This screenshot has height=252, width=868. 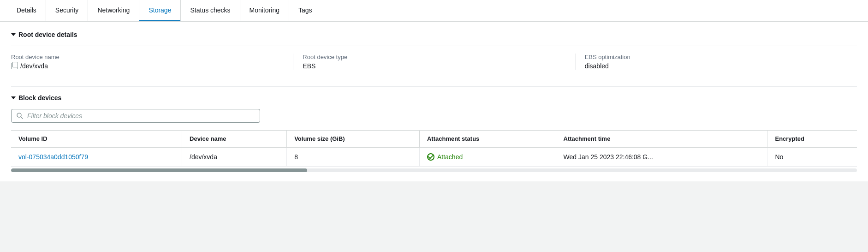 What do you see at coordinates (434, 61) in the screenshot?
I see `root-device-grid: Root device name /dev/xvda Root device t…` at bounding box center [434, 61].